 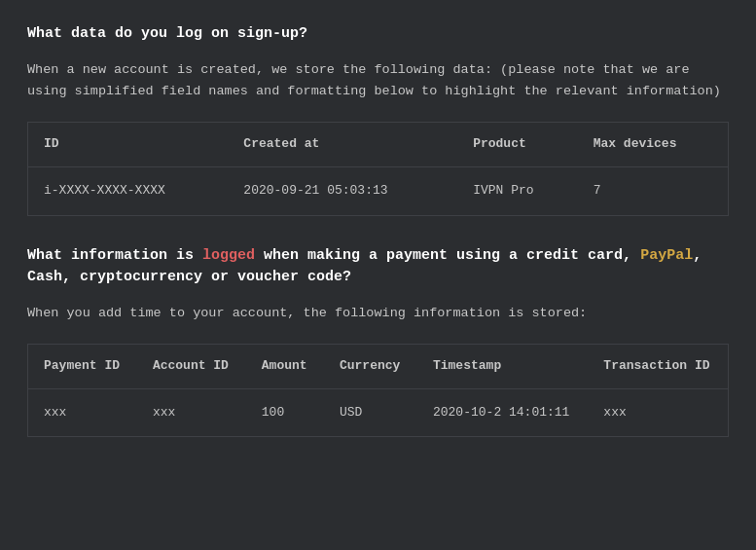 What do you see at coordinates (378, 82) in the screenshot?
I see `section1-description: When a new account is created, we store …` at bounding box center [378, 82].